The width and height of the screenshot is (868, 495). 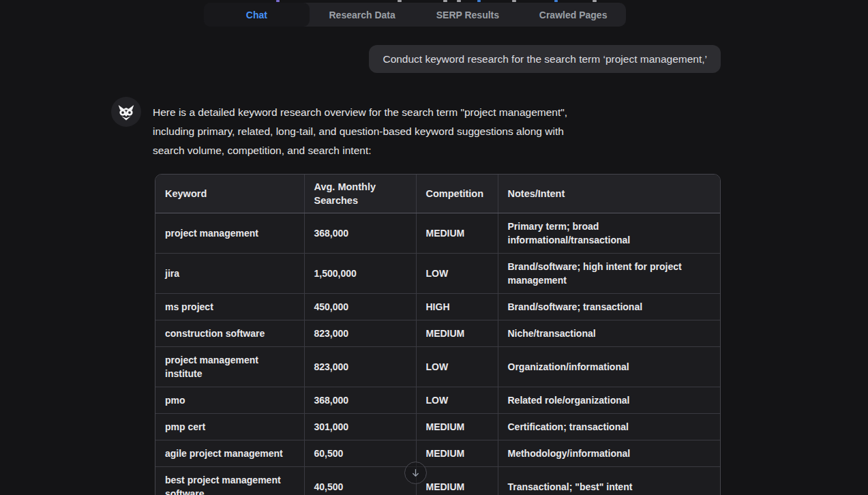 What do you see at coordinates (230, 427) in the screenshot?
I see `cell-keyword: pmp cert` at bounding box center [230, 427].